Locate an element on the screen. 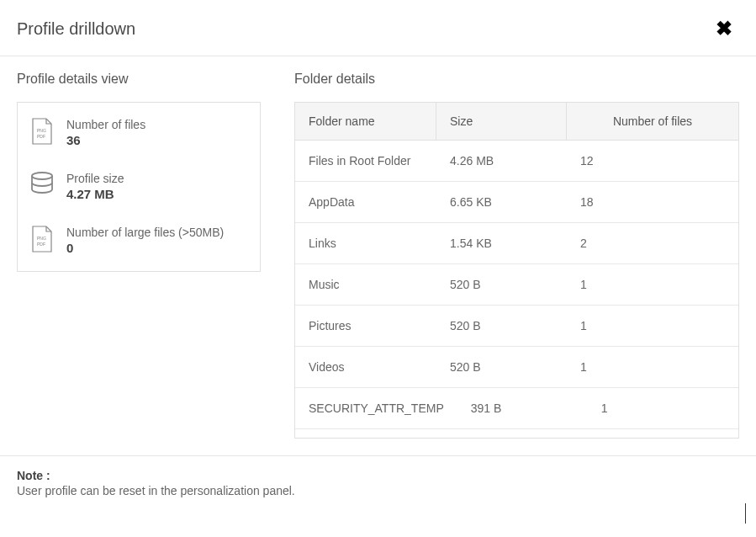 Image resolution: width=756 pixels, height=537 pixels. stat-large-files: PNG PDF Number of large files (>50MB) 0 is located at coordinates (139, 241).